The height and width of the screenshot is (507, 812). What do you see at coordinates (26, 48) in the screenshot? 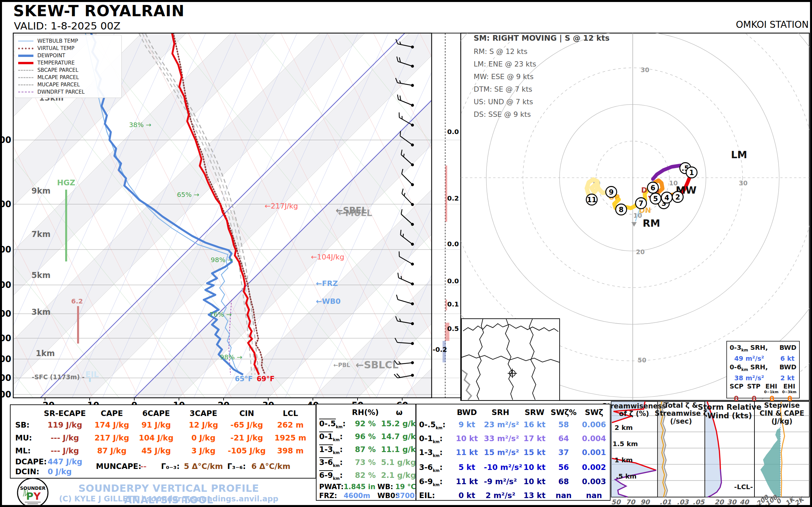
I see `virtual-temp-swatch` at bounding box center [26, 48].